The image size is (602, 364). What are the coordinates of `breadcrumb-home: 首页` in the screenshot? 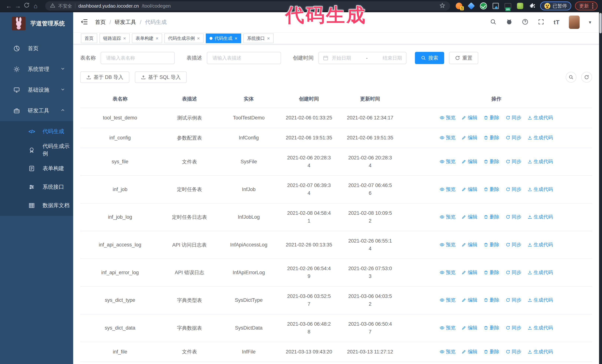 It's located at (100, 22).